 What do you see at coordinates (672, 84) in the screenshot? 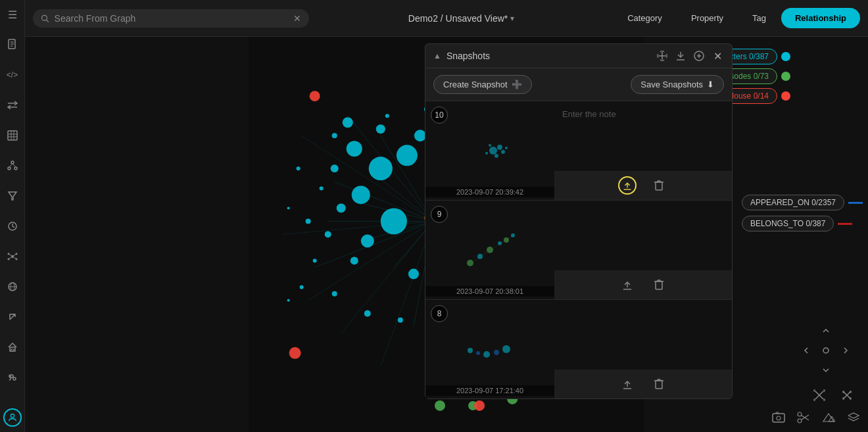
I see `save-snapshots-label: Save Snapshots` at bounding box center [672, 84].